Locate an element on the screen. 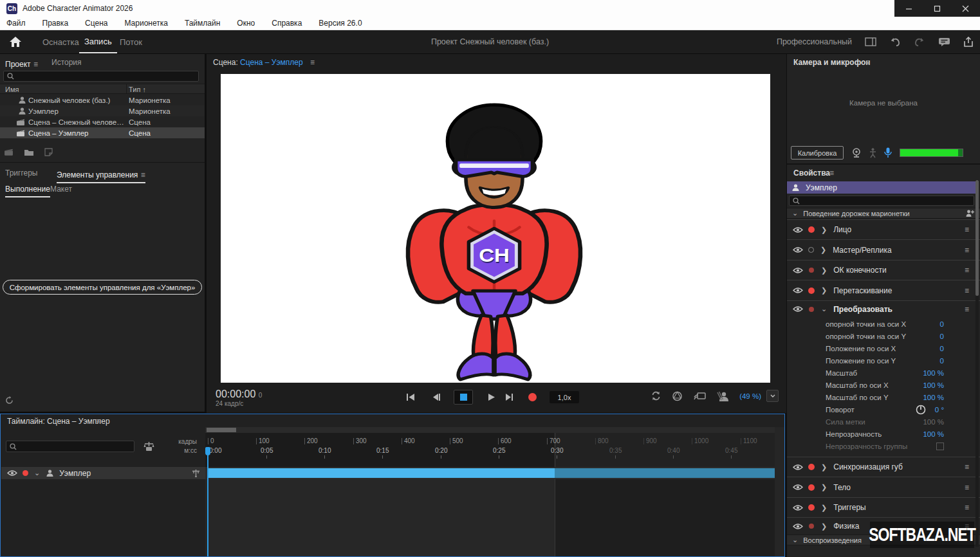  tab-history: История is located at coordinates (67, 62).